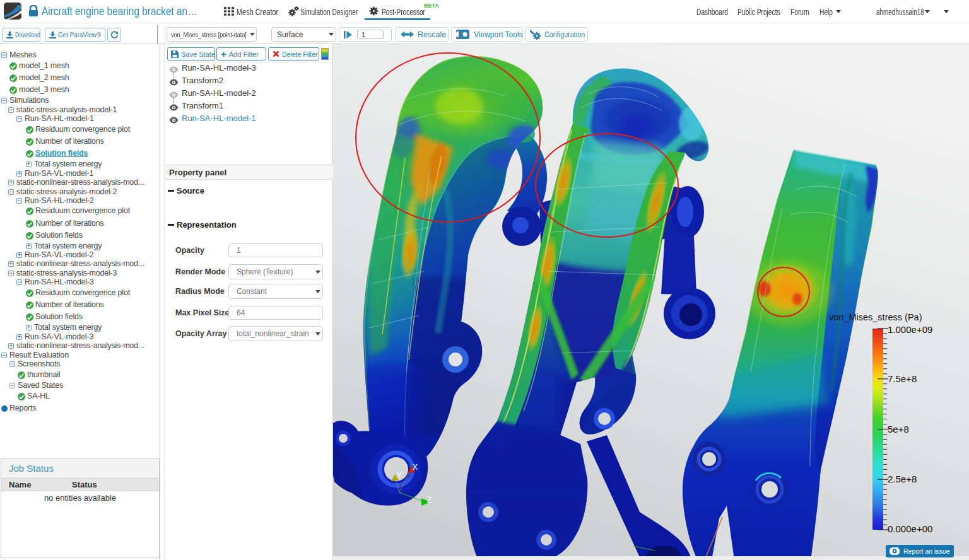  I want to click on svg-text: 7.5e+8, so click(902, 378).